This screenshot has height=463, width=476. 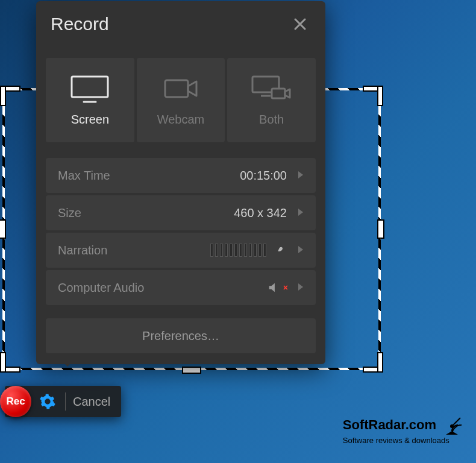 What do you see at coordinates (265, 176) in the screenshot?
I see `max-time-value: 00:15:00` at bounding box center [265, 176].